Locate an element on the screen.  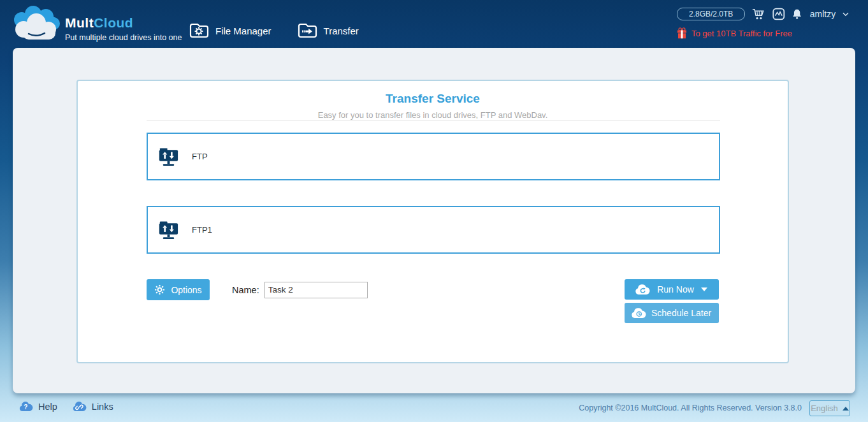
header-user-area: 2.8GB/2.0TB amltzy is located at coordinates (763, 23).